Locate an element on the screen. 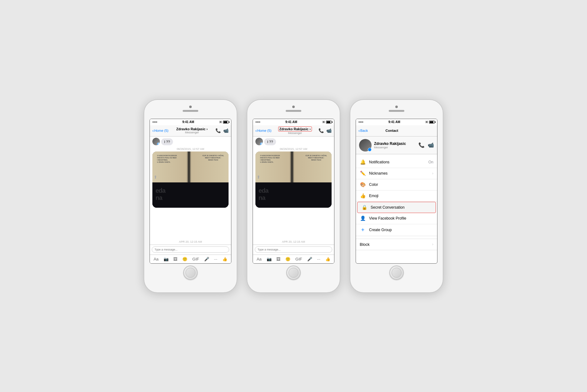  back-button-2: ‹ Home (5) is located at coordinates (264, 131).